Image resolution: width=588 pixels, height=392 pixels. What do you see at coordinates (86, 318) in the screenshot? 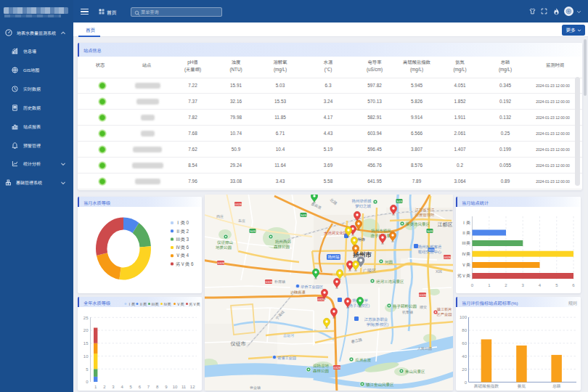
I see `svg-text: 25` at bounding box center [86, 318].